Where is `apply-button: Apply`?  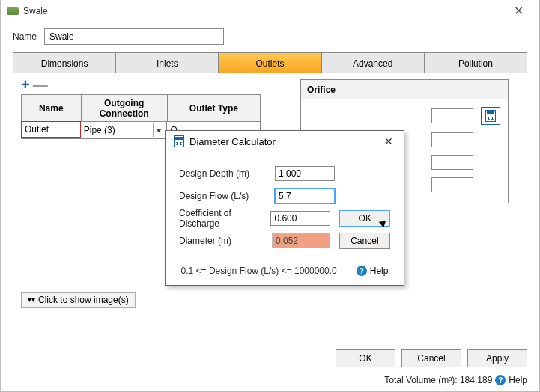
apply-button: Apply is located at coordinates (497, 358).